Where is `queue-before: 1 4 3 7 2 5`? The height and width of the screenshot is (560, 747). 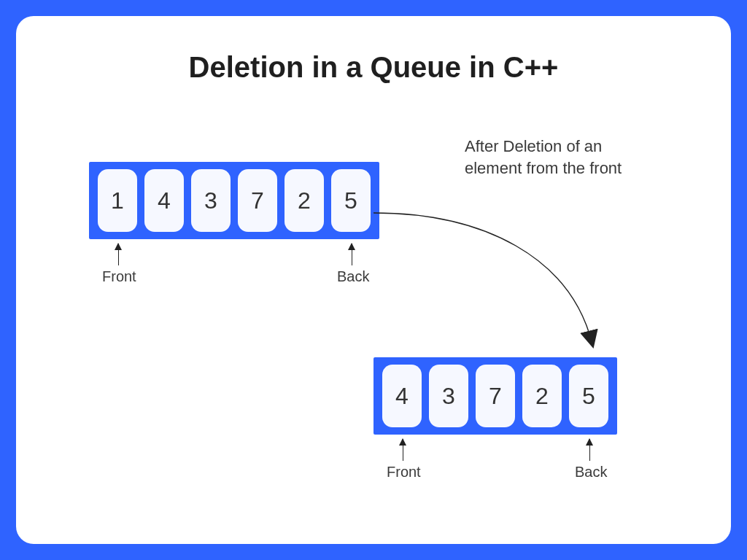
queue-before: 1 4 3 7 2 5 is located at coordinates (234, 201).